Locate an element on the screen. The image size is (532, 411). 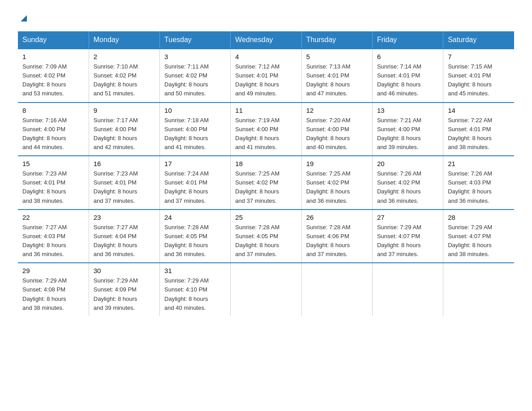
calendar-cell: 26Sunrise: 7:28 AM Sunset: 4:06 PM Dayli… is located at coordinates (337, 236).